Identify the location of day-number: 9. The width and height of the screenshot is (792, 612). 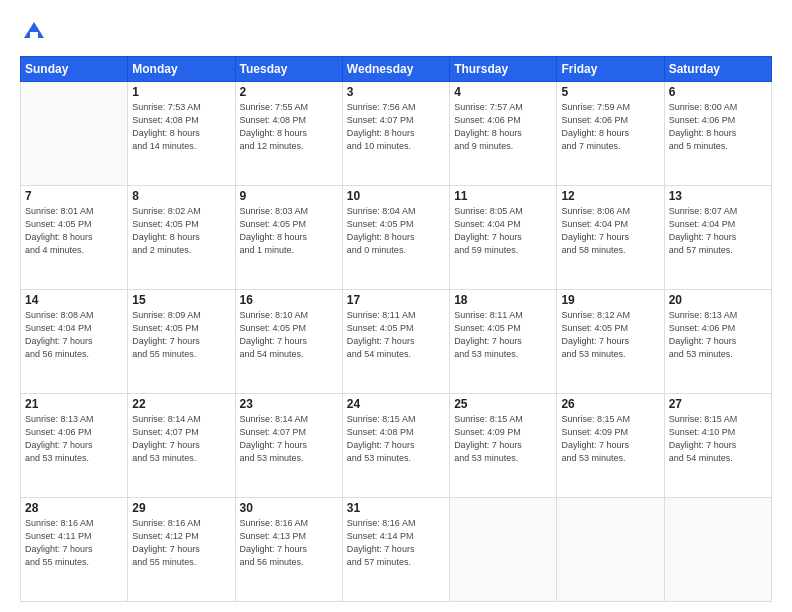
(289, 196).